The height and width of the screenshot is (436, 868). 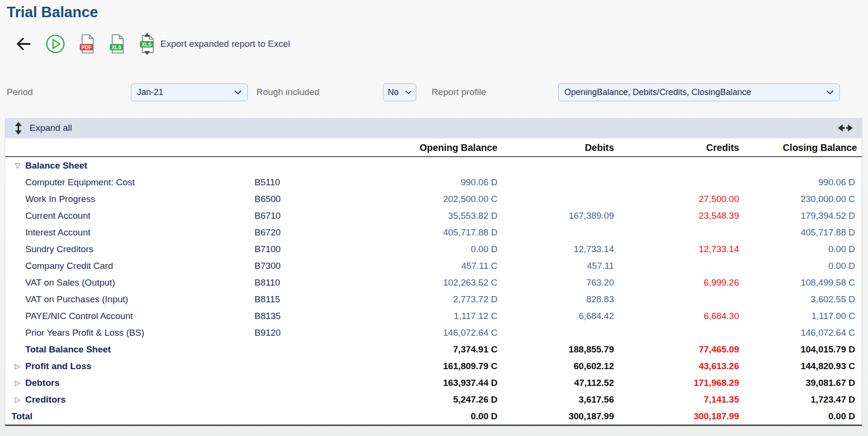 What do you see at coordinates (803, 316) in the screenshot?
I see `closing-balance-value: 1,117.00 C` at bounding box center [803, 316].